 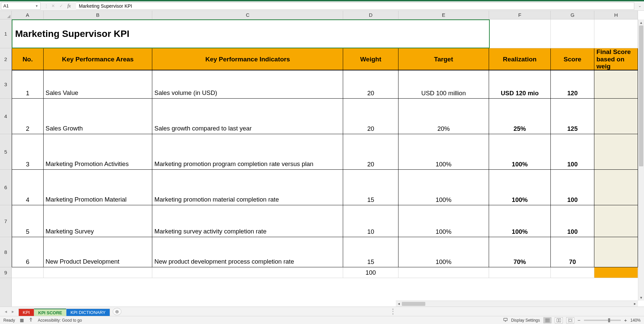 I want to click on cell-r8-c1: New Product Development, so click(x=98, y=252).